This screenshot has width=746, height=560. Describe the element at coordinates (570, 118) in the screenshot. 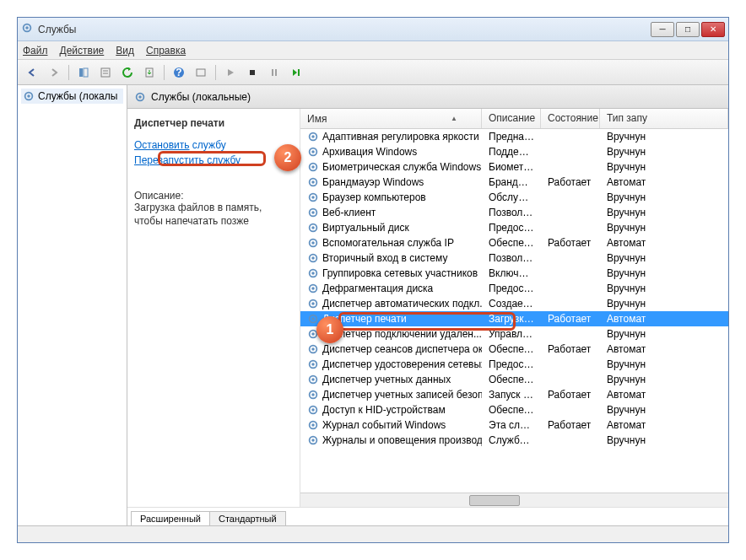

I see `column-state: Состояние` at that location.